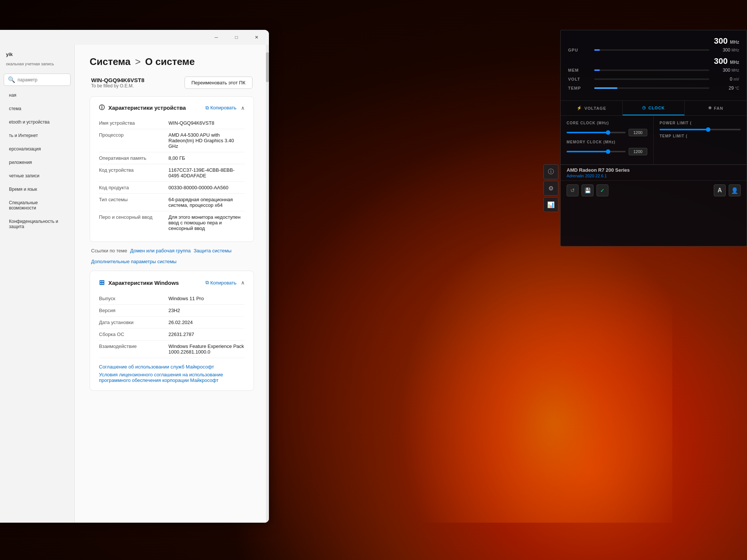  Describe the element at coordinates (37, 176) in the screenshot. I see `sidebar-item-accounts: четные записи` at that location.